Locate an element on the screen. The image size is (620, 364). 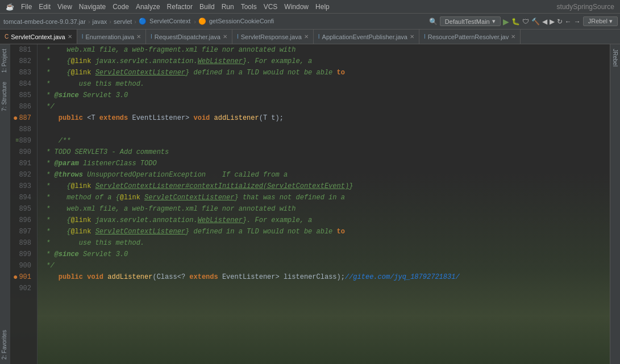
menu-edit: Edit is located at coordinates (44, 7).